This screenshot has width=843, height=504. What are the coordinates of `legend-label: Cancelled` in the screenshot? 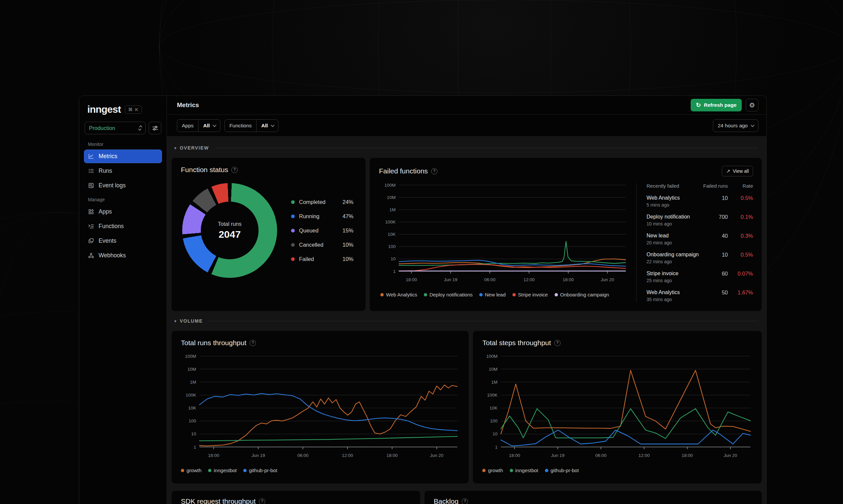 It's located at (311, 245).